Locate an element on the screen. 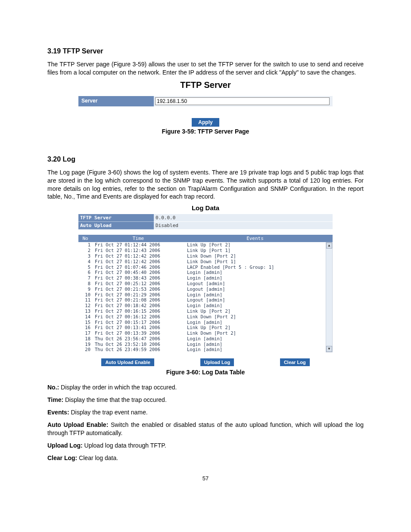 This screenshot has width=411, height=532. tftp-body-text: The TFTP Server page (Figure 3-59) allow… is located at coordinates (206, 68).